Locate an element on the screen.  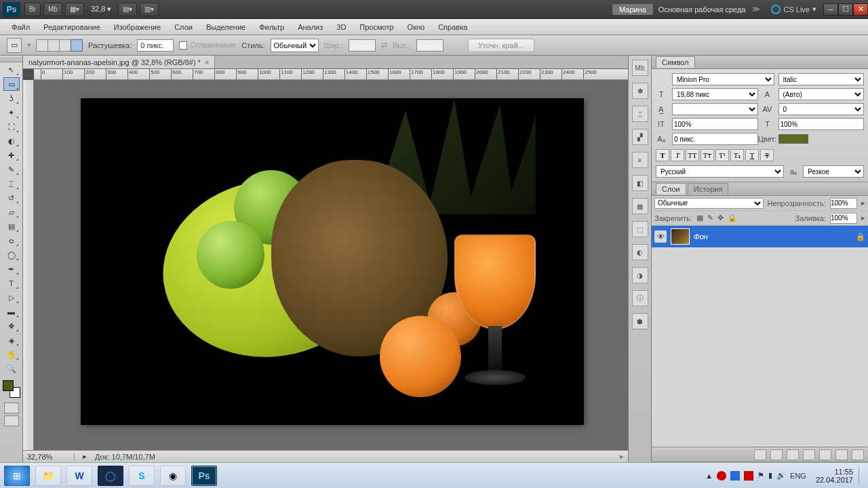
tray-rec-icon is located at coordinates (722, 476).